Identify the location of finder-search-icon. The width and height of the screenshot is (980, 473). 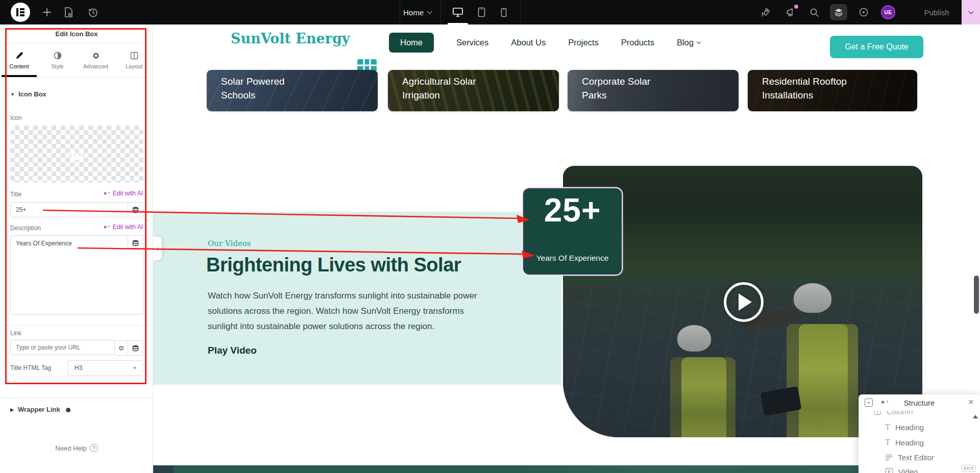
(814, 12).